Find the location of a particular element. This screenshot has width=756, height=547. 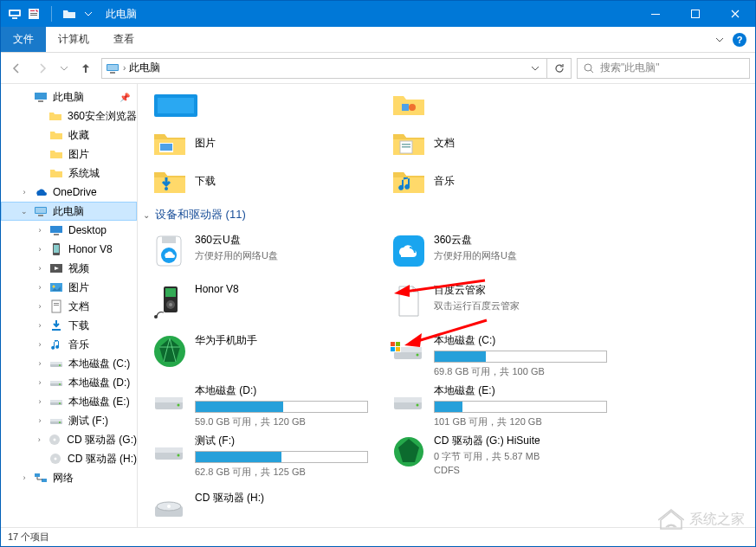

tree-item: ›本地磁盘 (C:) is located at coordinates (69, 364).